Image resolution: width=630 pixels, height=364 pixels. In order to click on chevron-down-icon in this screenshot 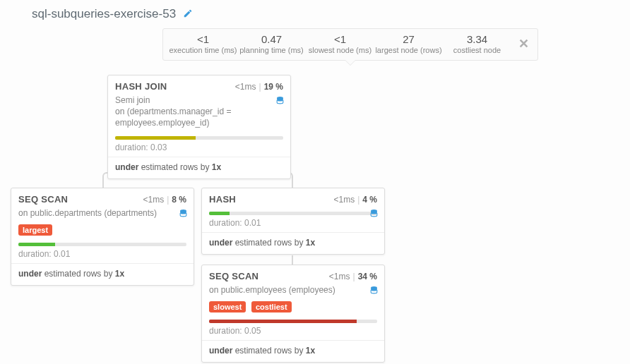, I will do `click(350, 63)`.